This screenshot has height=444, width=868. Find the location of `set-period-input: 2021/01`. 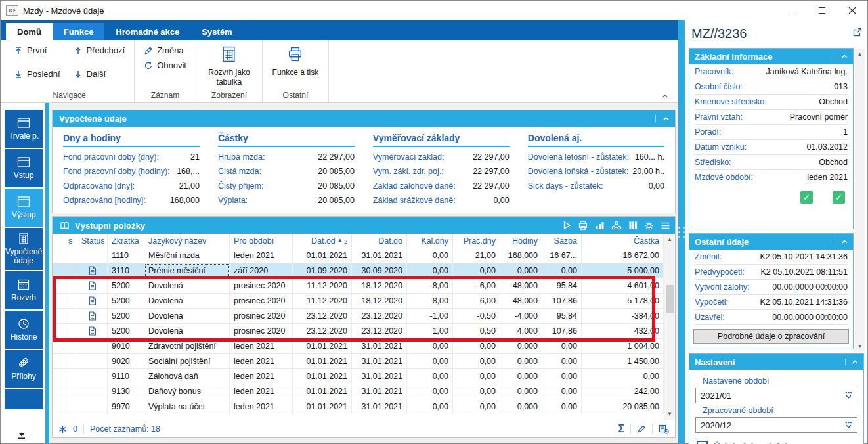

set-period-input: 2021/01 is located at coordinates (776, 395).